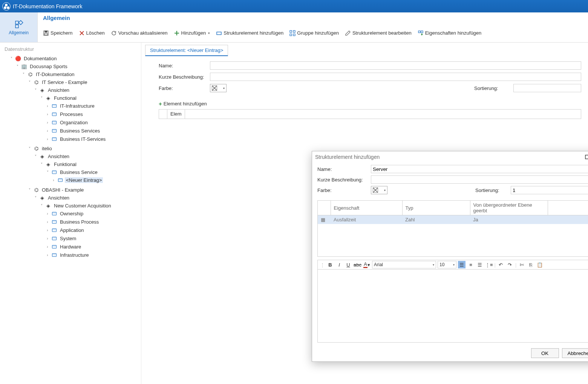 The height and width of the screenshot is (384, 588). Describe the element at coordinates (87, 156) in the screenshot. I see `tree-node-views2: ˅◈Ansichten` at that location.